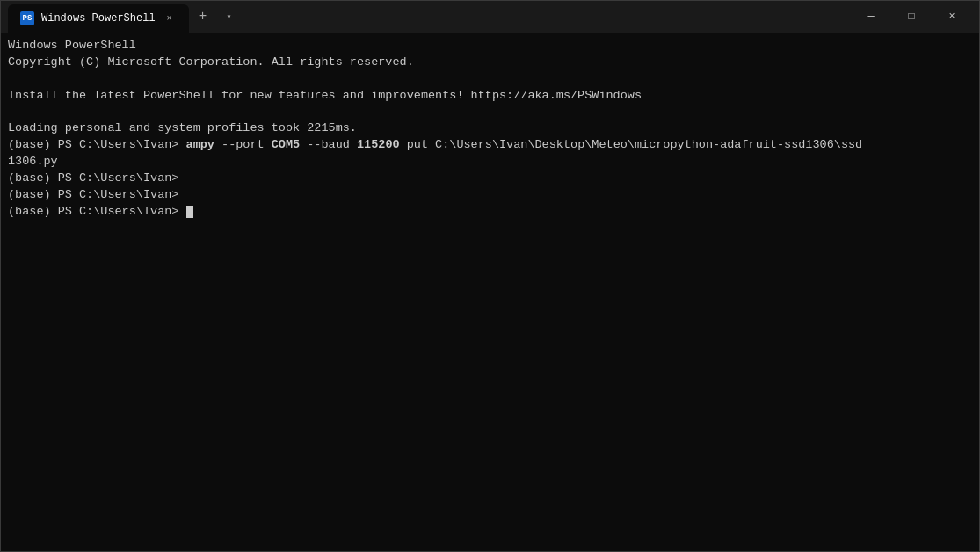 The height and width of the screenshot is (552, 980). What do you see at coordinates (98, 18) in the screenshot?
I see `tab-title: Windows PowerShell` at bounding box center [98, 18].